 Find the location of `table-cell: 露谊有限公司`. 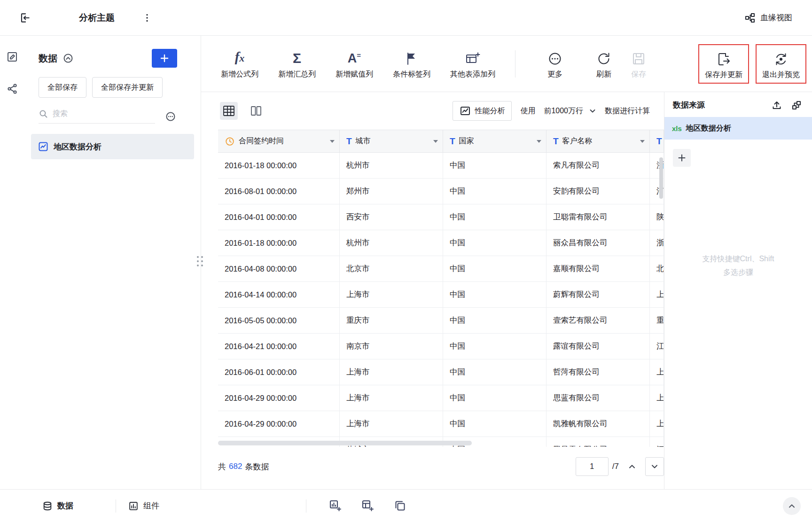

table-cell: 露谊有限公司 is located at coordinates (598, 346).